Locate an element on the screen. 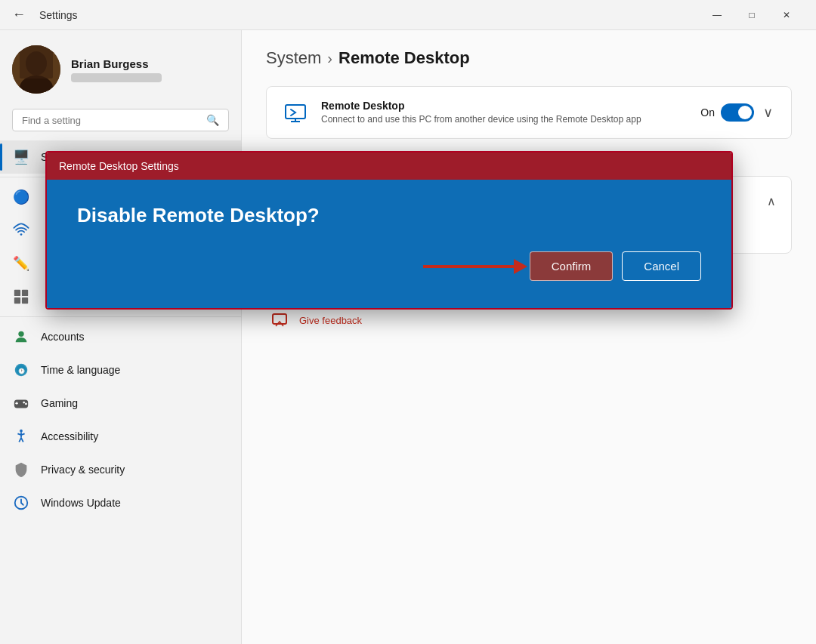  dialog-title-text: Remote Desktop Settings is located at coordinates (119, 166).